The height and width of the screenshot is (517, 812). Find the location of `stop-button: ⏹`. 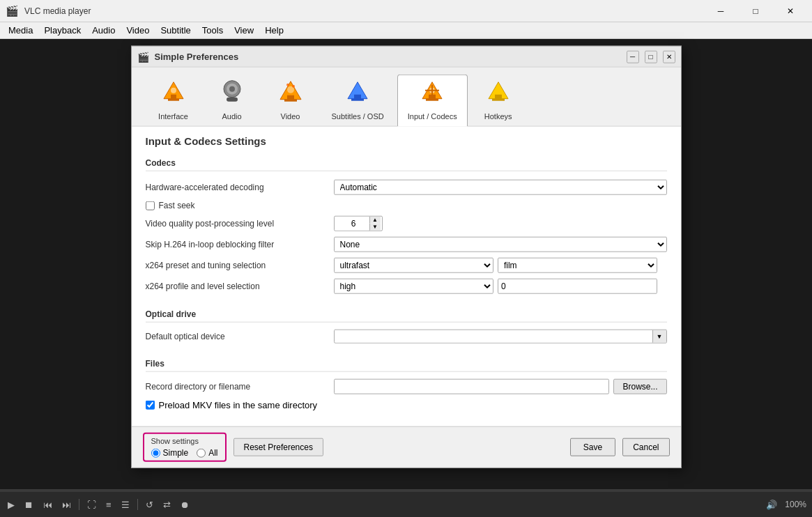

stop-button: ⏹ is located at coordinates (29, 504).